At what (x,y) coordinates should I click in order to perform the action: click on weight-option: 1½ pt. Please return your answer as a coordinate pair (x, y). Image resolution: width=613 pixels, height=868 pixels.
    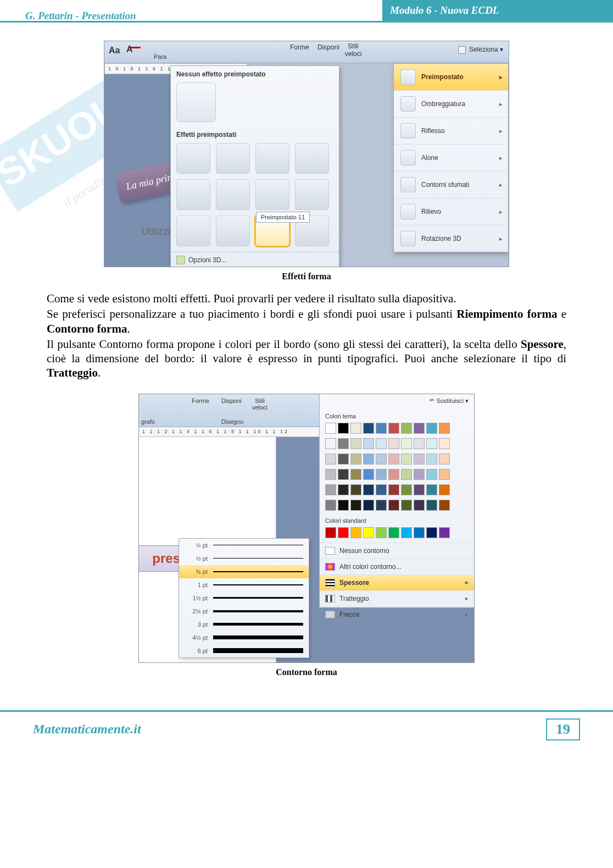
    Looking at the image, I should click on (244, 598).